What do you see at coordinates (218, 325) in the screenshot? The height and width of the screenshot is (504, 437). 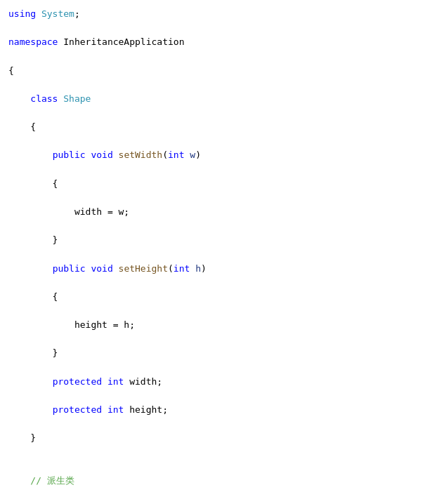 I see `line-12: height = h;` at bounding box center [218, 325].